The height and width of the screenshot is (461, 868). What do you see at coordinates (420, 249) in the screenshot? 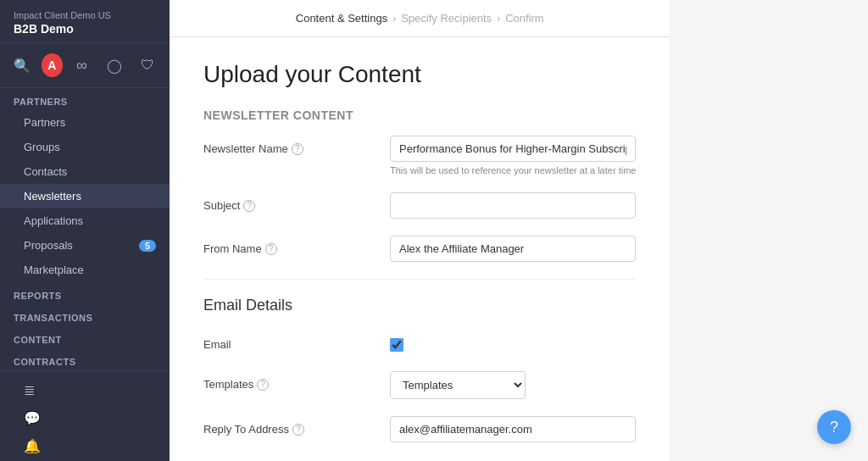
I see `from-name-row: From Name ?` at bounding box center [420, 249].